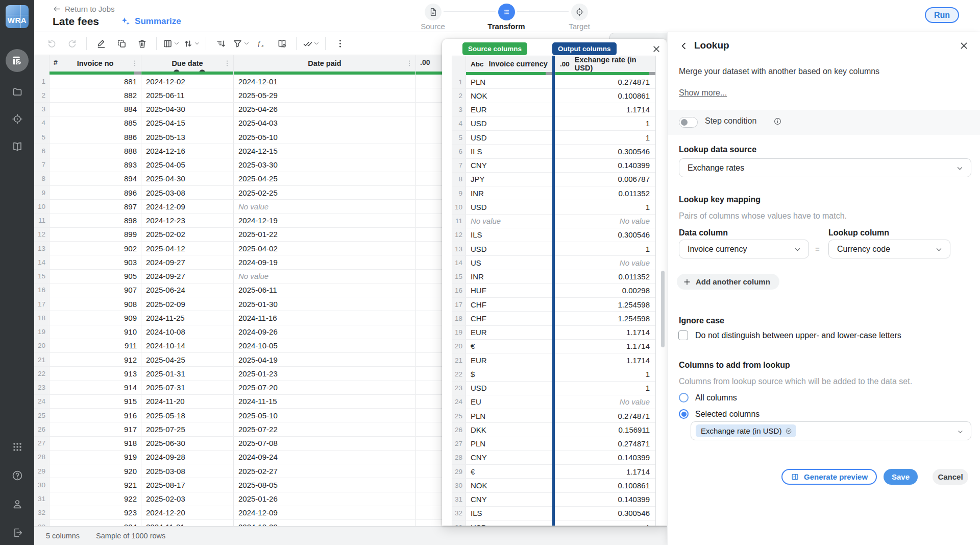 This screenshot has width=980, height=545. What do you see at coordinates (950, 477) in the screenshot?
I see `cancel-button: Cancel` at bounding box center [950, 477].